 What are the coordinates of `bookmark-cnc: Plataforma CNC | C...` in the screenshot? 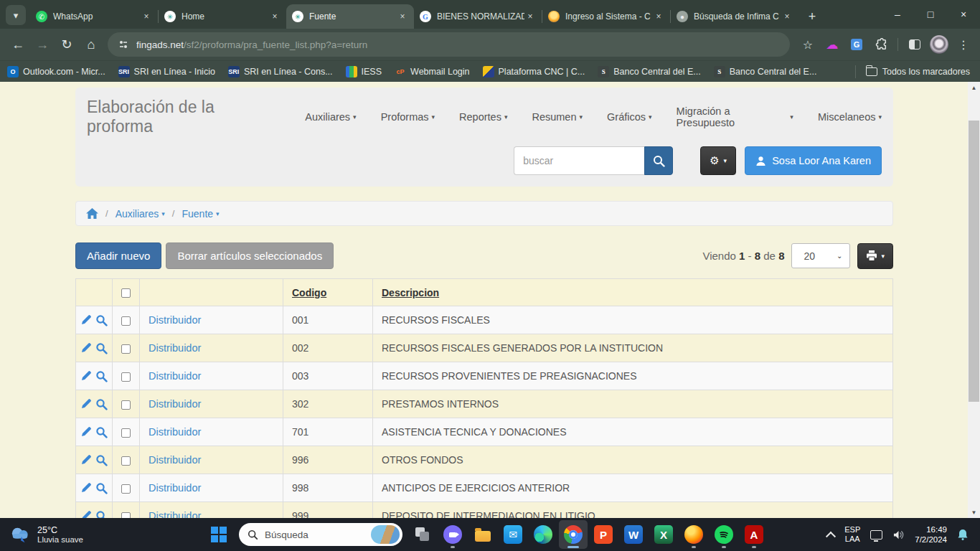 It's located at (534, 72).